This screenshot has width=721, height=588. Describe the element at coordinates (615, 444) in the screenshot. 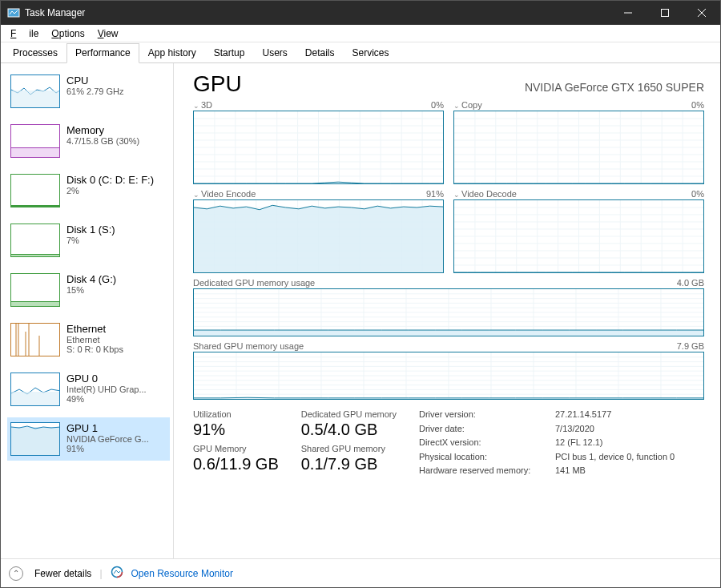

I see `kv-directx-v: 12 (FL 12.1)` at that location.